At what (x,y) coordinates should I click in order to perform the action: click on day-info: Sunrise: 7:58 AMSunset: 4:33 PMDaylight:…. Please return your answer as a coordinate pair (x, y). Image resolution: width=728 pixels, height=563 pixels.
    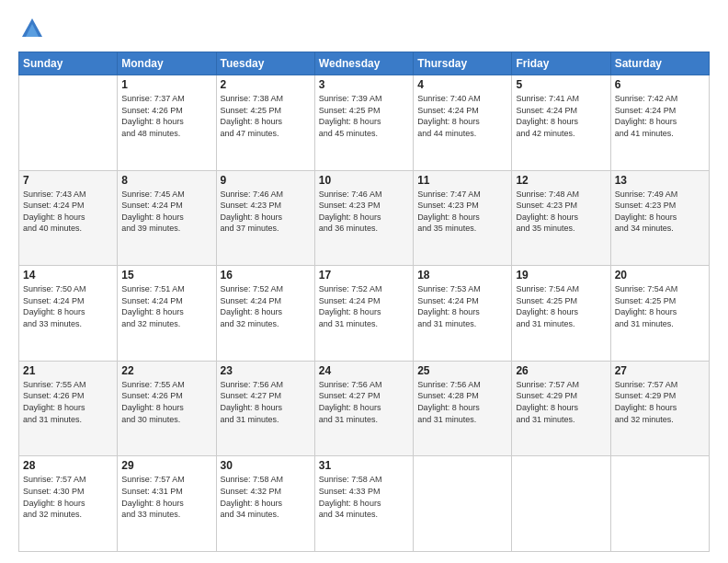
    Looking at the image, I should click on (364, 497).